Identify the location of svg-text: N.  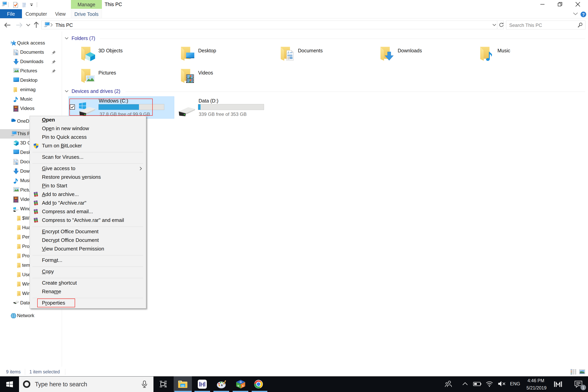
(238, 386).